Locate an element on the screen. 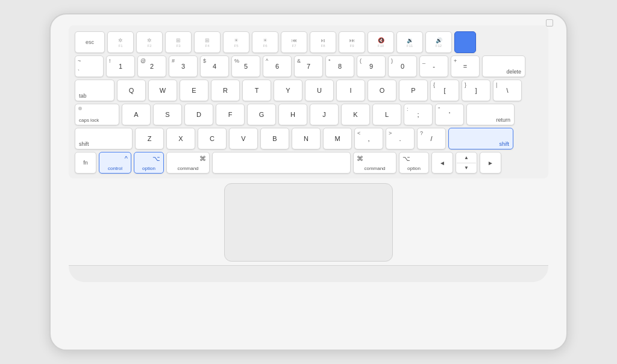 The image size is (617, 364). key-f6: ☀ F6 is located at coordinates (265, 42).